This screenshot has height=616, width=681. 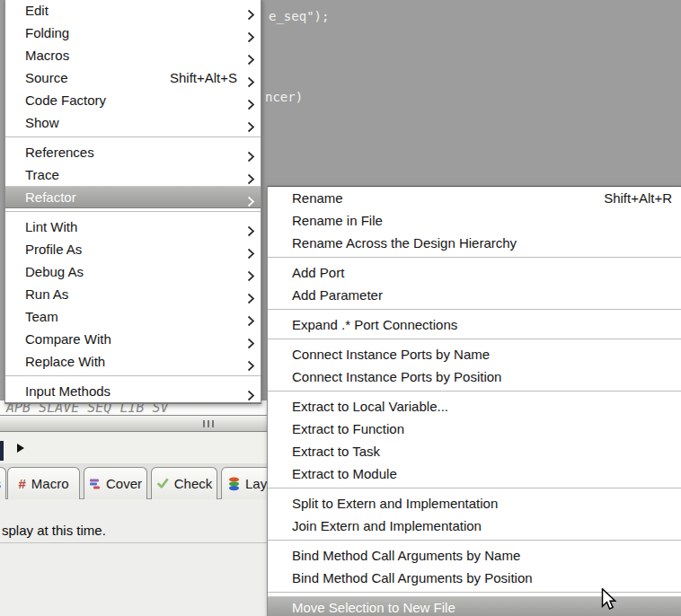 I want to click on context-menu-item-input-methods: Input Methods, so click(x=133, y=392).